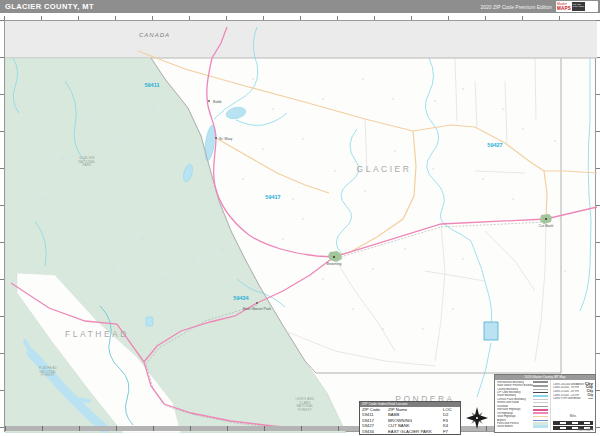 This screenshot has height=436, width=600. What do you see at coordinates (577, 6) in the screenshot?
I see `brand-logo: Market MAPS USA ZIP Code Maps` at bounding box center [577, 6].